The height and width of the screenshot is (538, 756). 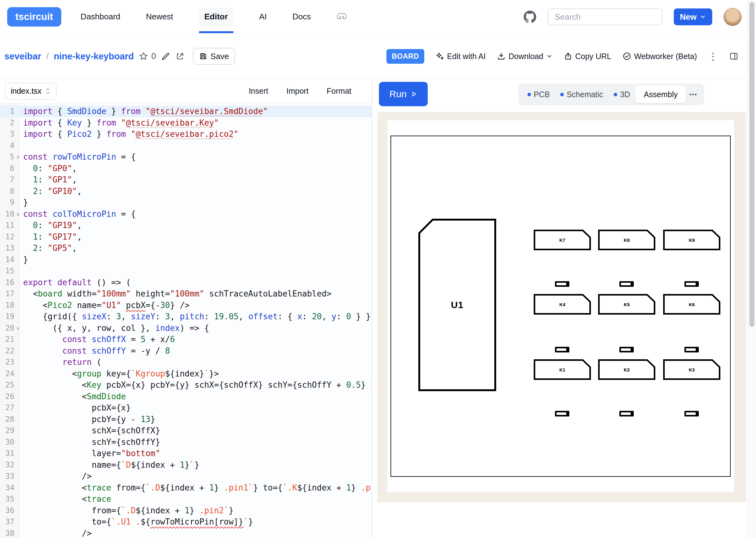 What do you see at coordinates (166, 56) in the screenshot?
I see `rename-button` at bounding box center [166, 56].